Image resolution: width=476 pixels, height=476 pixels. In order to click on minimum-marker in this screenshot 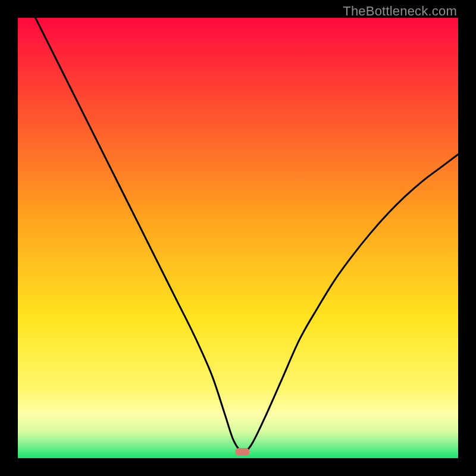, I will do `click(242, 452)`.